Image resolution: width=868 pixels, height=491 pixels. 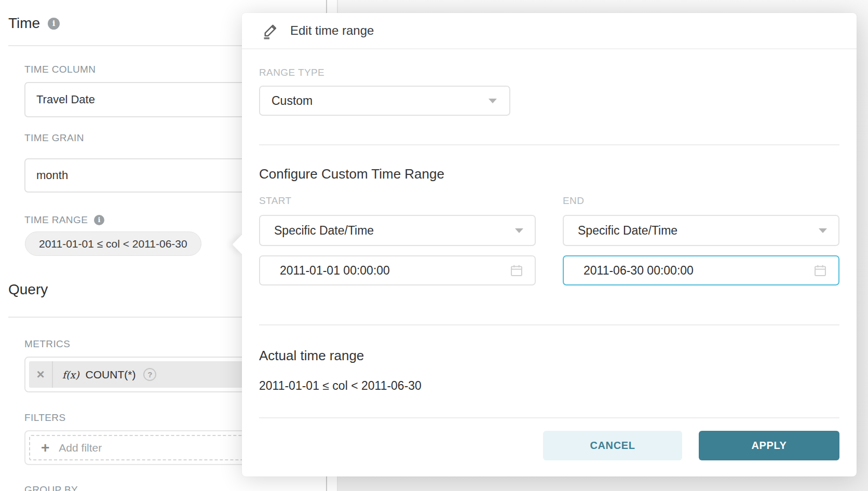 I want to click on time-range-label: TIME RANGE, so click(x=56, y=220).